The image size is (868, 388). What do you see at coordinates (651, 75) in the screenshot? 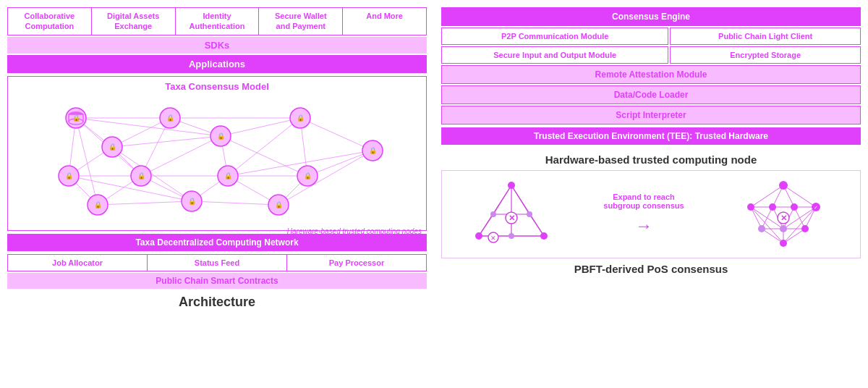
I see `remote-attestation: Remote Attestation Module` at bounding box center [651, 75].